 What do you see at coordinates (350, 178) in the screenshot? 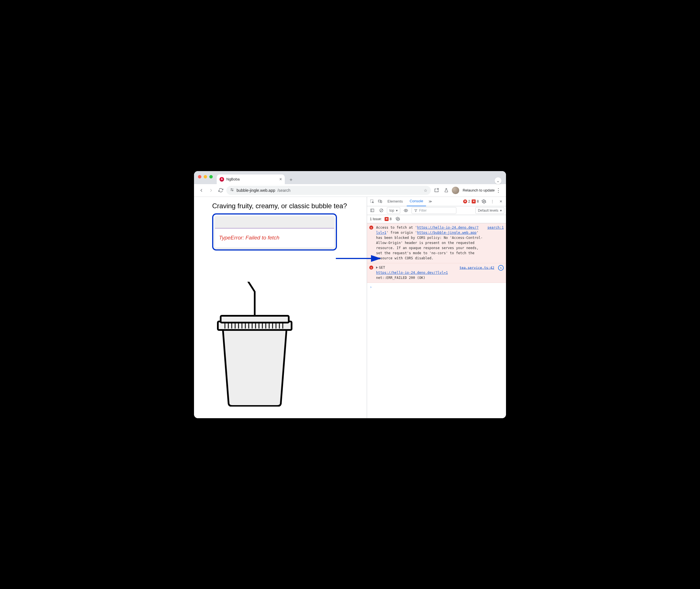
I see `tab-strip: A NgBoba × + ⌄` at bounding box center [350, 178].